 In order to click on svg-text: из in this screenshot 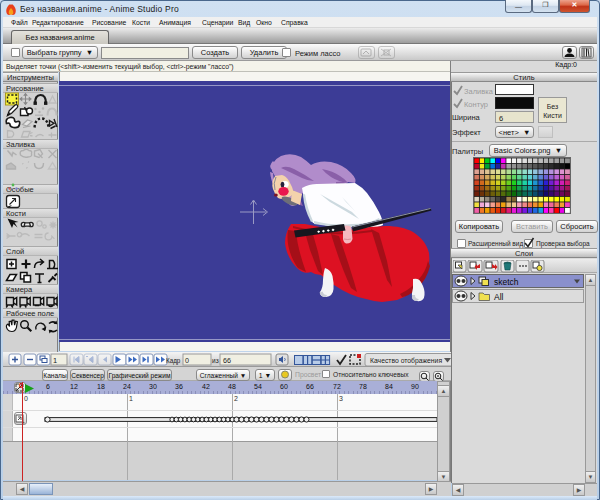, I will do `click(216, 360)`.